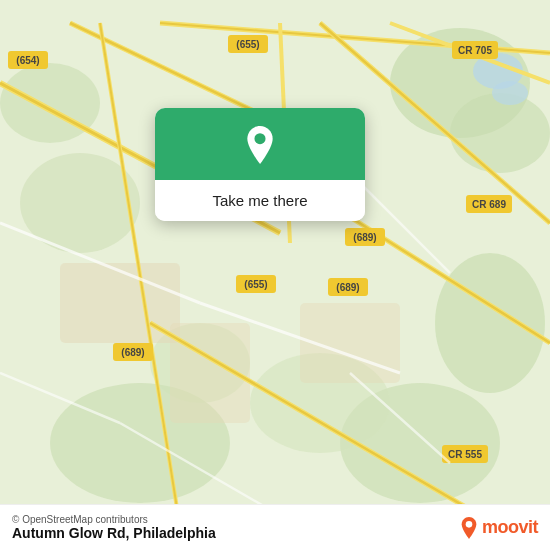  Describe the element at coordinates (510, 528) in the screenshot. I see `moovit-brand-text: moovit` at that location.